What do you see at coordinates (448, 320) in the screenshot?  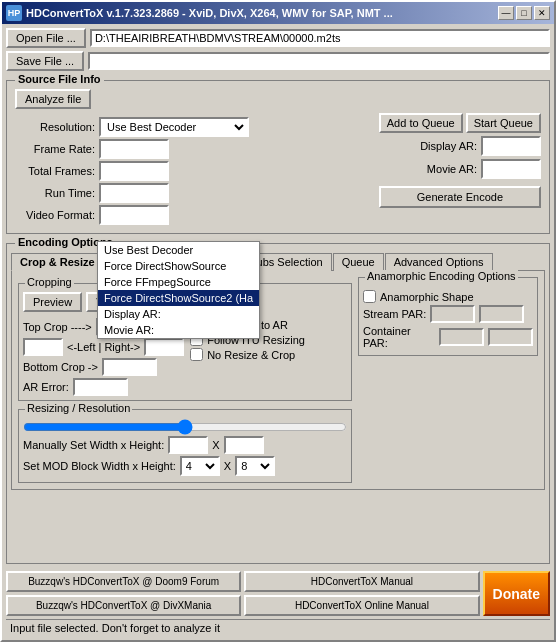 I see `anamorphic-body: Anamorphic Shape Stream PAR: Container P…` at bounding box center [448, 320].